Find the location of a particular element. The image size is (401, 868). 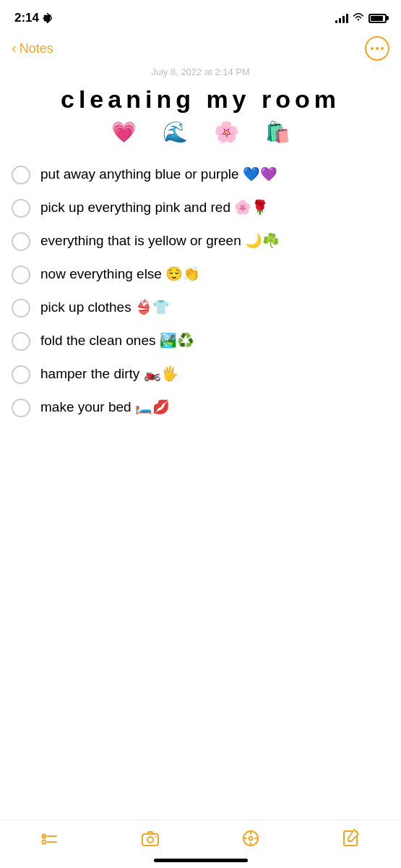

check-label-8: make your bed 🛏️💋 is located at coordinates (105, 408).